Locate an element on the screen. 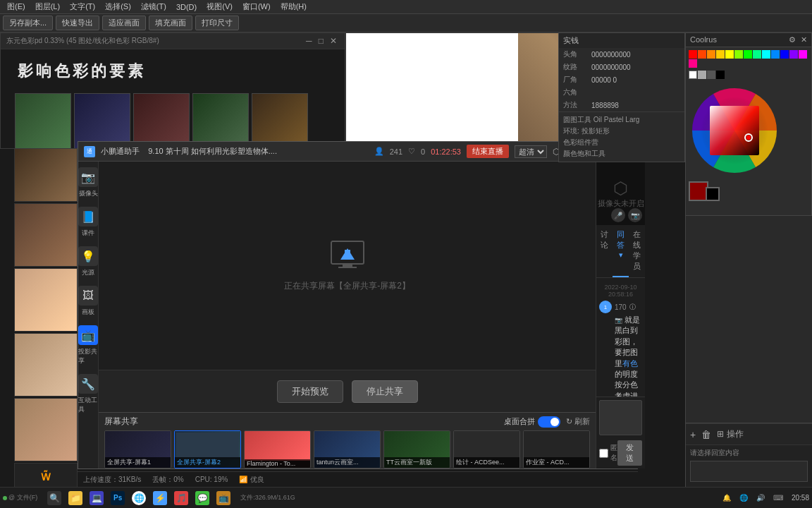 This screenshot has height=508, width=812. swatch-red is located at coordinates (693, 54).